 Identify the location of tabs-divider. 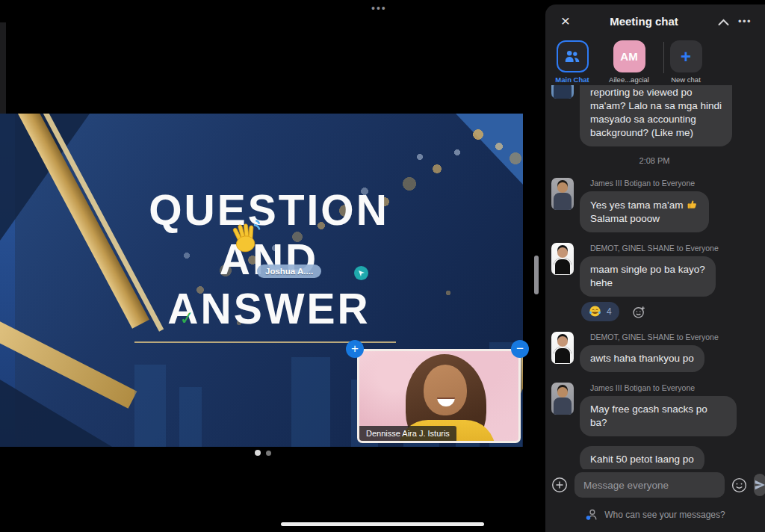
(663, 58).